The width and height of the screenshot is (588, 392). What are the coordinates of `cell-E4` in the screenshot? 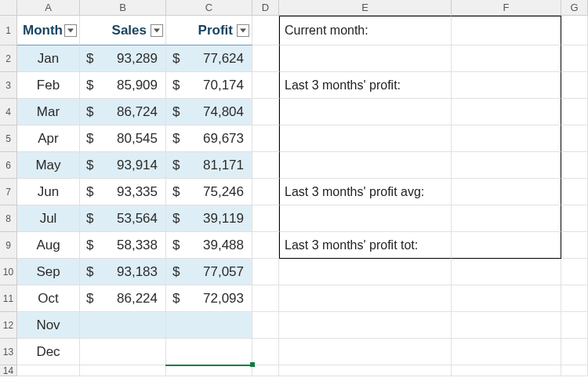 It's located at (365, 112).